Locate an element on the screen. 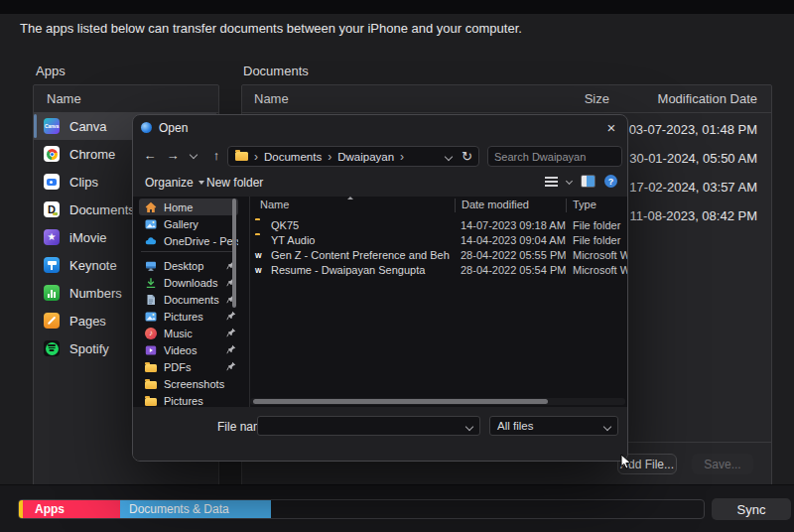 This screenshot has height=532, width=794. sidebar-item-onedrive: OneDrive - Persor is located at coordinates (189, 240).